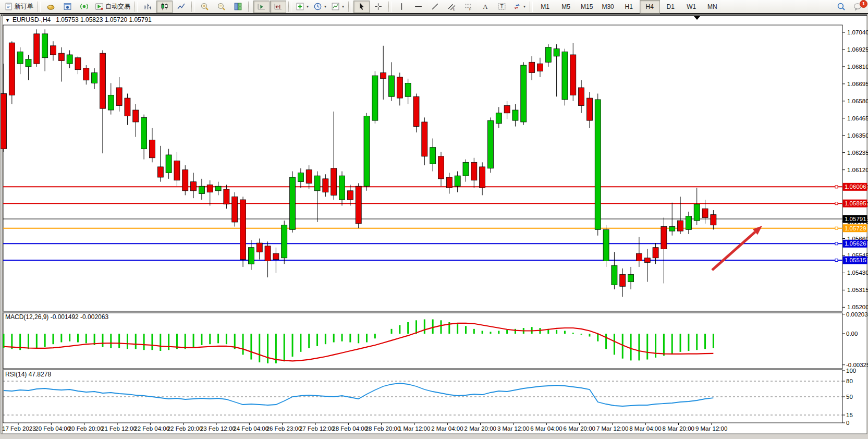  What do you see at coordinates (338, 7) in the screenshot?
I see `templates-button: ▾` at bounding box center [338, 7].